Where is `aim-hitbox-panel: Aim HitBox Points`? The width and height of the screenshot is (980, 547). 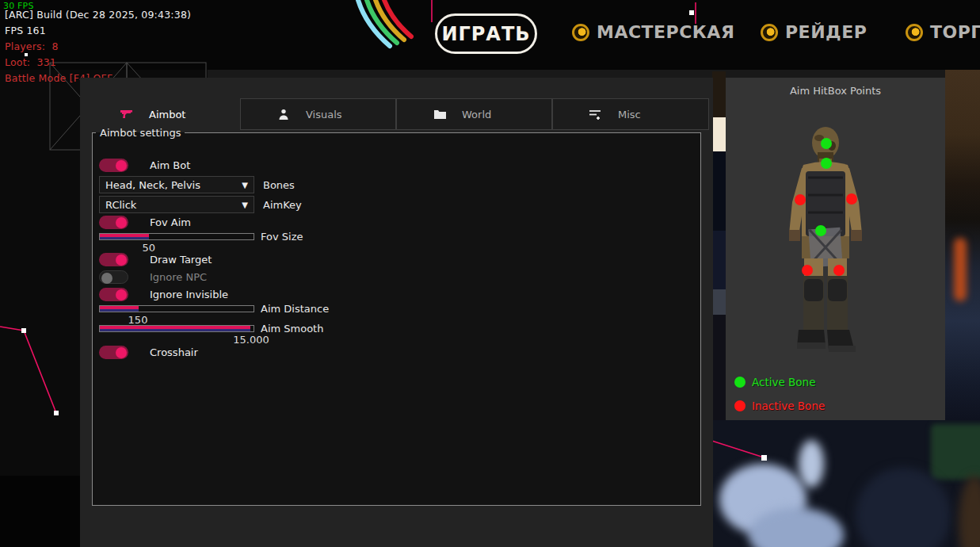
aim-hitbox-panel: Aim HitBox Points is located at coordinates (835, 249).